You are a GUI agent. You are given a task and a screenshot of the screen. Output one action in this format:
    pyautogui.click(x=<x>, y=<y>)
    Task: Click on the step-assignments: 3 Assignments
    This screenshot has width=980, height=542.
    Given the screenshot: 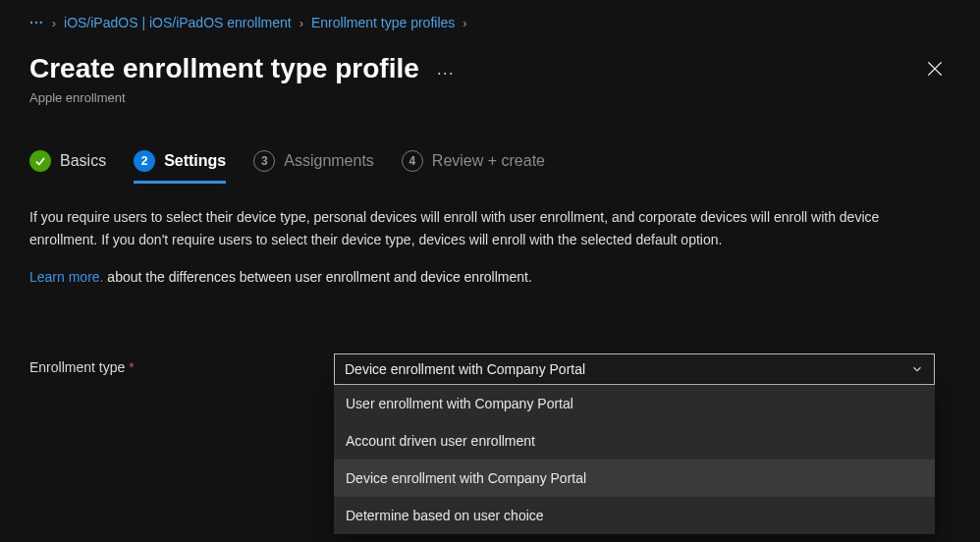 What is the action you would take?
    pyautogui.click(x=314, y=167)
    